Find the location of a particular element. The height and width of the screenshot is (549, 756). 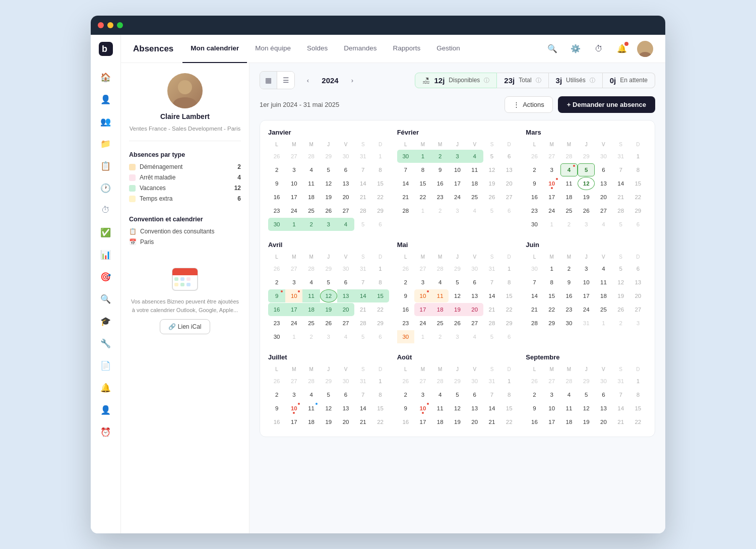

notification-button: 🔔 is located at coordinates (622, 49).